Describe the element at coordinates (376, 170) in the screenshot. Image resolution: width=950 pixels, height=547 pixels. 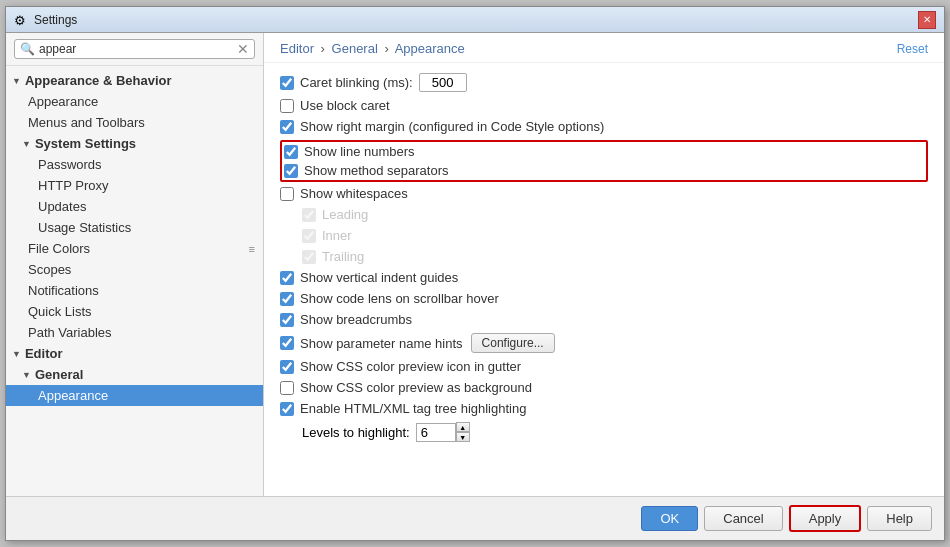
I see `show-method-separators-label: Show method separators` at that location.